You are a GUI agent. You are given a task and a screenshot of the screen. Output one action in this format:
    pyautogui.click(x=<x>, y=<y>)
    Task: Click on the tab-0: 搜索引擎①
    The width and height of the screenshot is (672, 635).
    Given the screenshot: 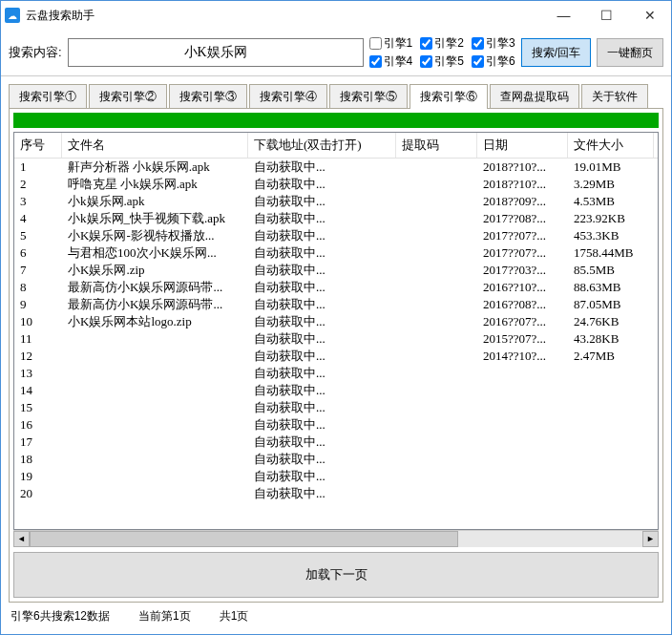 What is the action you would take?
    pyautogui.click(x=48, y=96)
    